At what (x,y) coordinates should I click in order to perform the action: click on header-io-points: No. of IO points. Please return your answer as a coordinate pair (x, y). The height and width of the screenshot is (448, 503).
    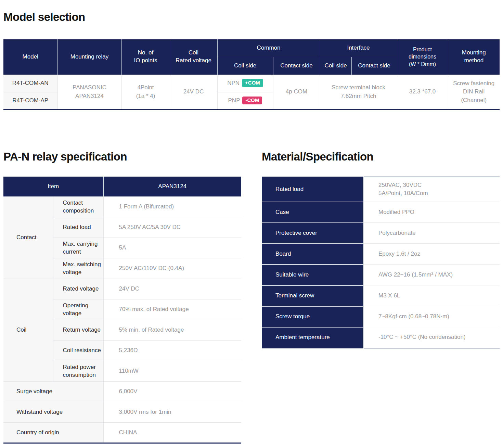
    Looking at the image, I should click on (146, 57).